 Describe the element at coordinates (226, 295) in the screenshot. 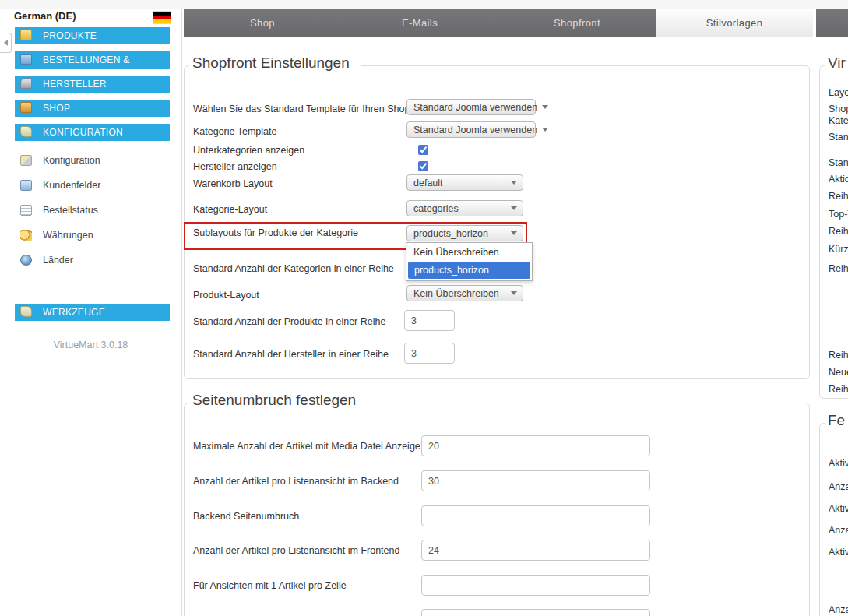

I see `field-label: Produkt-Layout` at that location.